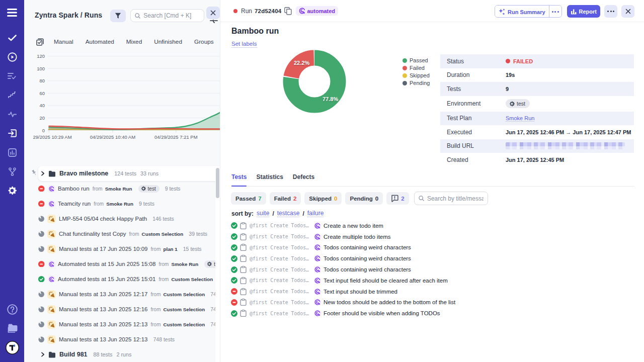  Describe the element at coordinates (168, 42) in the screenshot. I see `tab-unfinished: Unfinished` at that location.